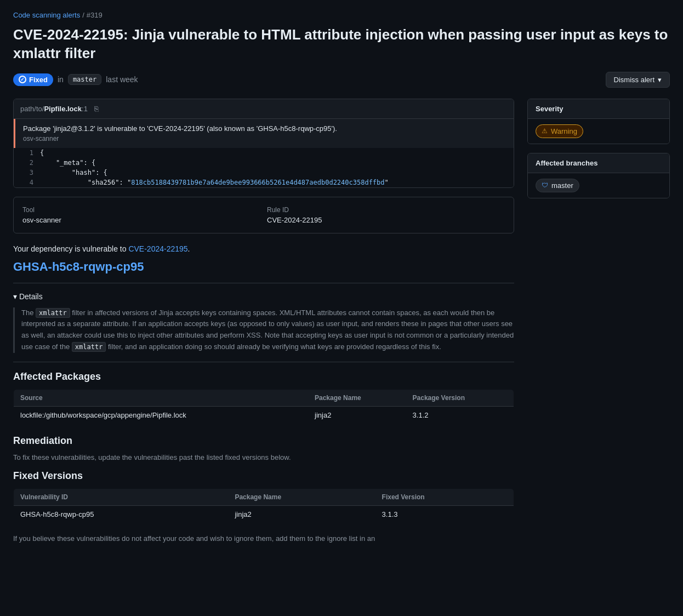 Image resolution: width=683 pixels, height=616 pixels. What do you see at coordinates (96, 109) in the screenshot?
I see `copy-button: ⎘` at bounding box center [96, 109].